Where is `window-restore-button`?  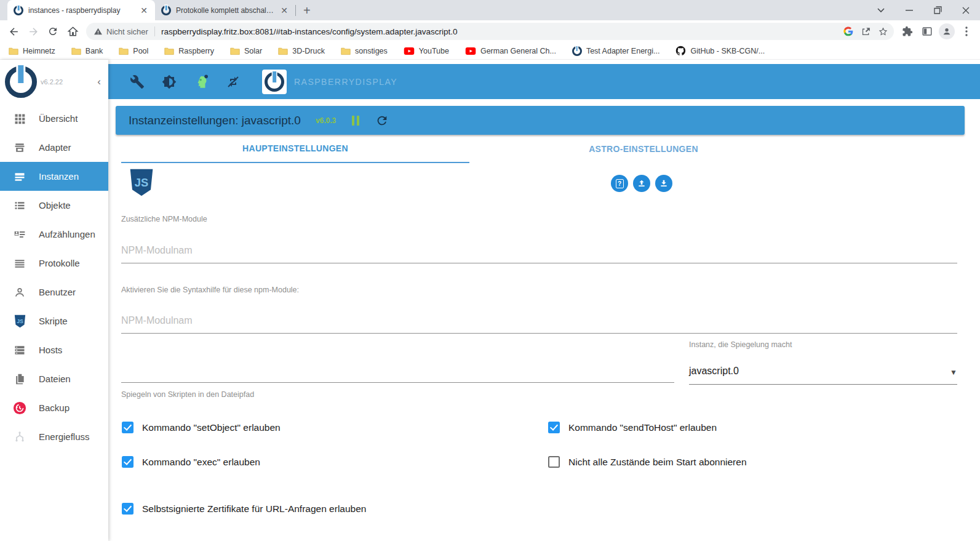
window-restore-button is located at coordinates (938, 10).